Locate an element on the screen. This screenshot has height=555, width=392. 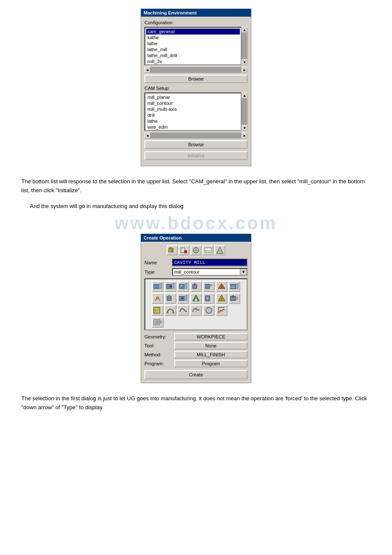
name-label: Name is located at coordinates (159, 263).